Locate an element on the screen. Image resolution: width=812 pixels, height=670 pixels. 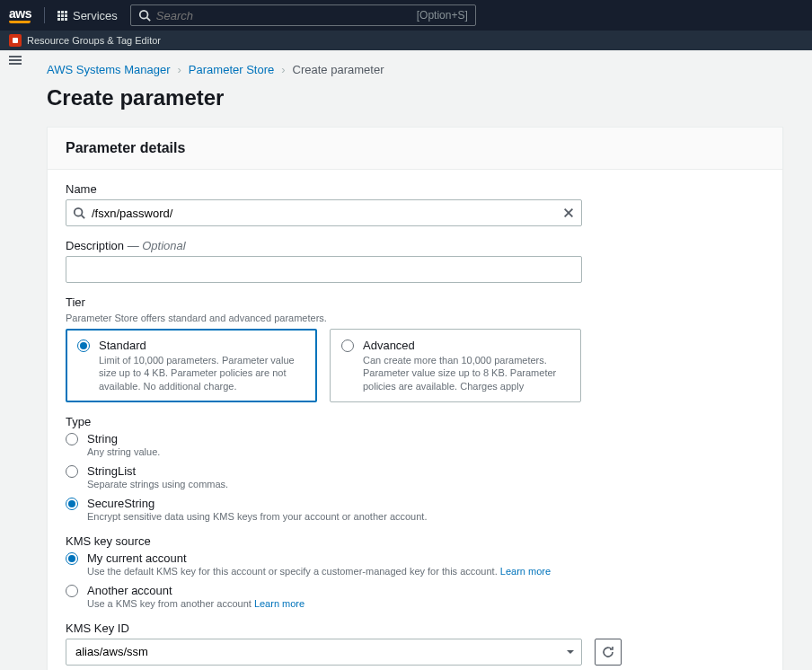
tier-standard-title: Standard is located at coordinates (202, 345).